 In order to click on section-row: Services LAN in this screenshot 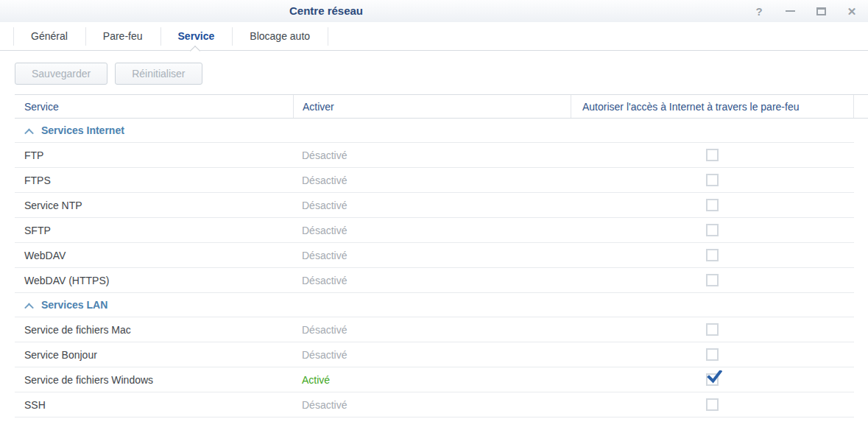, I will do `click(434, 305)`.